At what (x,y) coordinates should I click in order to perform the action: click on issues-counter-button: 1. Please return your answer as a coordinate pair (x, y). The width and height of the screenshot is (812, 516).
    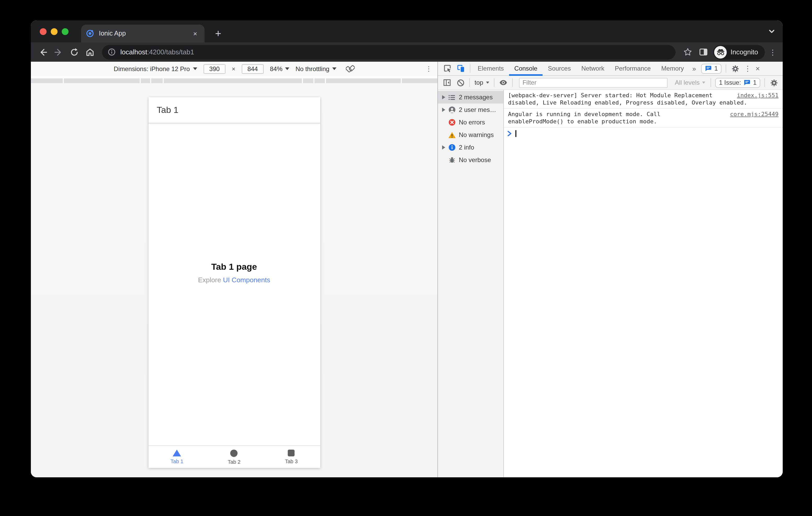
    Looking at the image, I should click on (712, 68).